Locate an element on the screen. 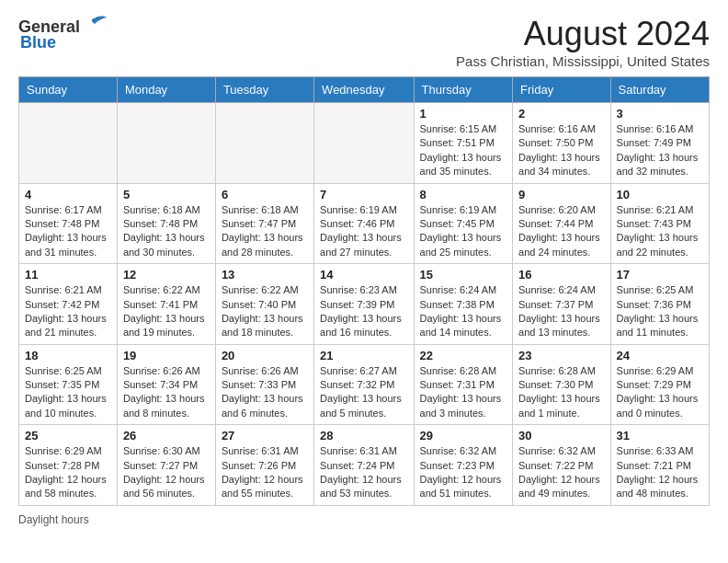  calendar-cell: 27Sunrise: 6:31 AMSunset: 7:26 PMDayligh… is located at coordinates (265, 465).